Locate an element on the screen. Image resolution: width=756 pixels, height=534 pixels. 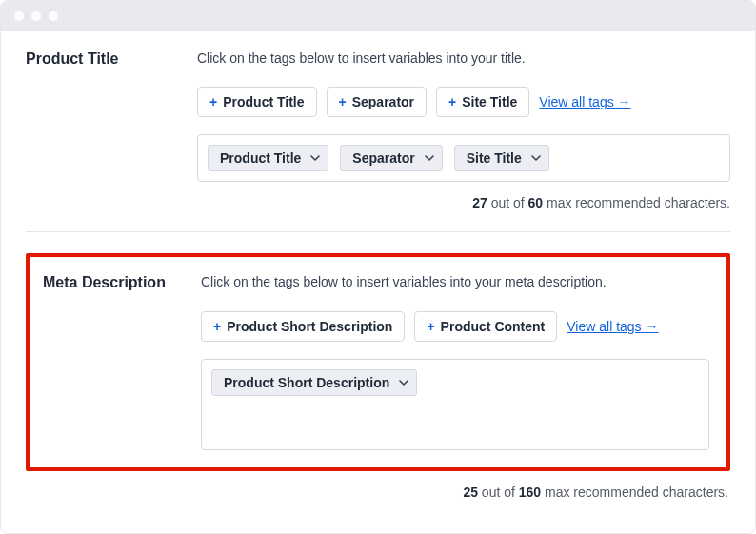
tag-row-product-title: + Product Title + Separator + Site Title… is located at coordinates (464, 102).